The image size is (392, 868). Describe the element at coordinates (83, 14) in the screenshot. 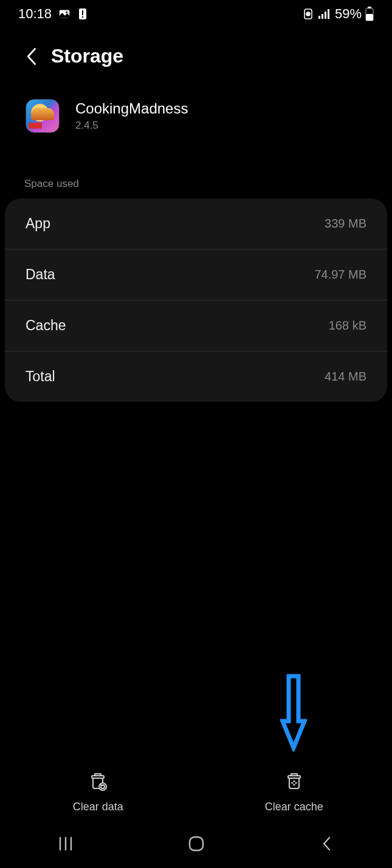

I see `alert-icon` at that location.